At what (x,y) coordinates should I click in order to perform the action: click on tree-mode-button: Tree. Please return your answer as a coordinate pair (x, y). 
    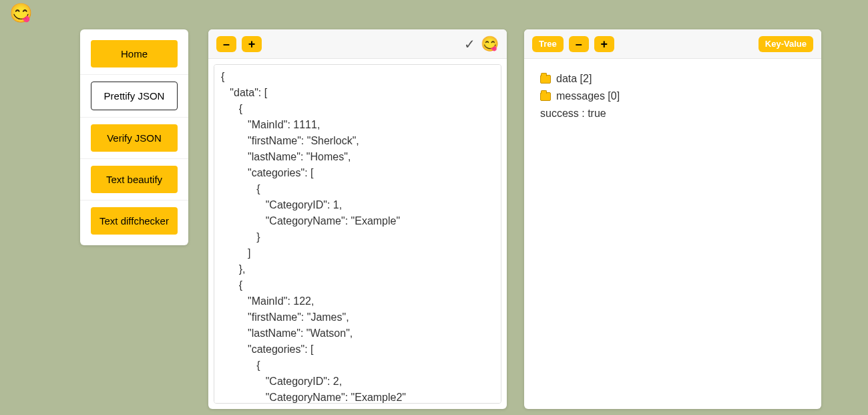
    Looking at the image, I should click on (548, 44).